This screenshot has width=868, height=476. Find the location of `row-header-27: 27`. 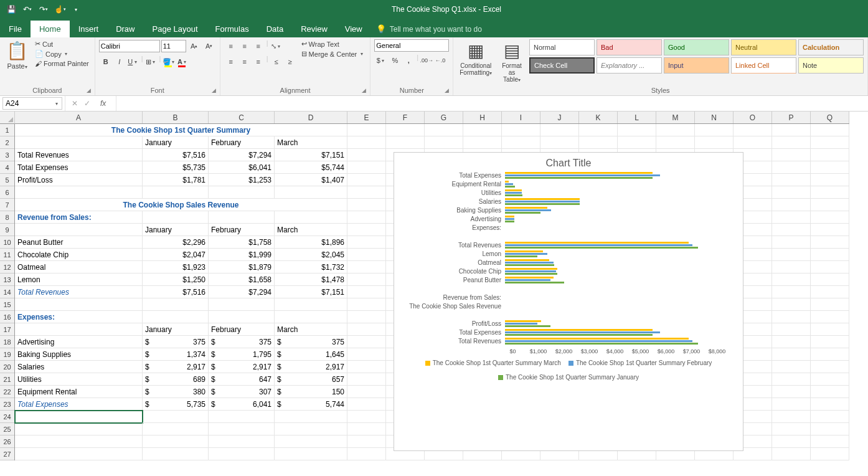

row-header-27: 27 is located at coordinates (7, 454).